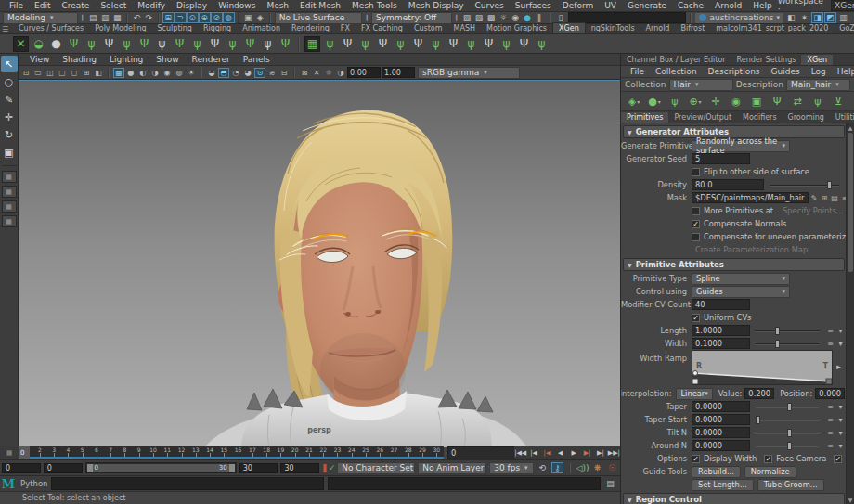  Describe the element at coordinates (503, 18) in the screenshot. I see `render-settings-icon: ☼` at that location.